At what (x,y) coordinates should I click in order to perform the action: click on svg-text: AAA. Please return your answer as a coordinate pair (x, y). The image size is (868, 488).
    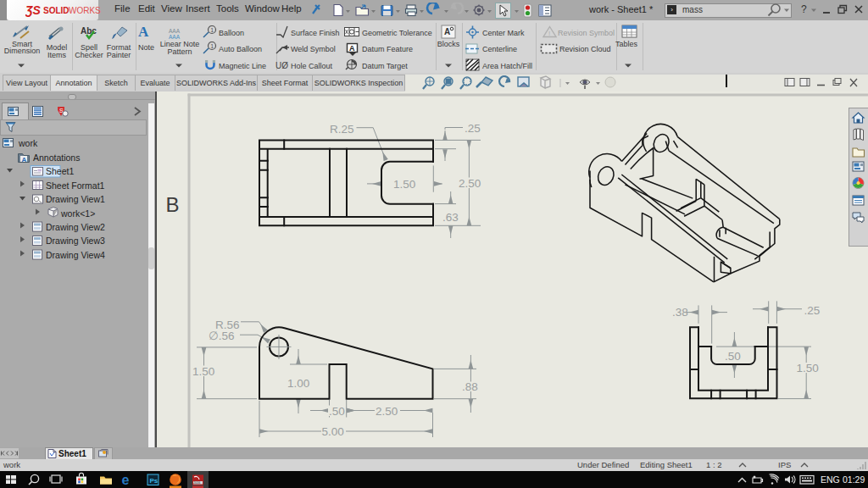
    Looking at the image, I should click on (175, 37).